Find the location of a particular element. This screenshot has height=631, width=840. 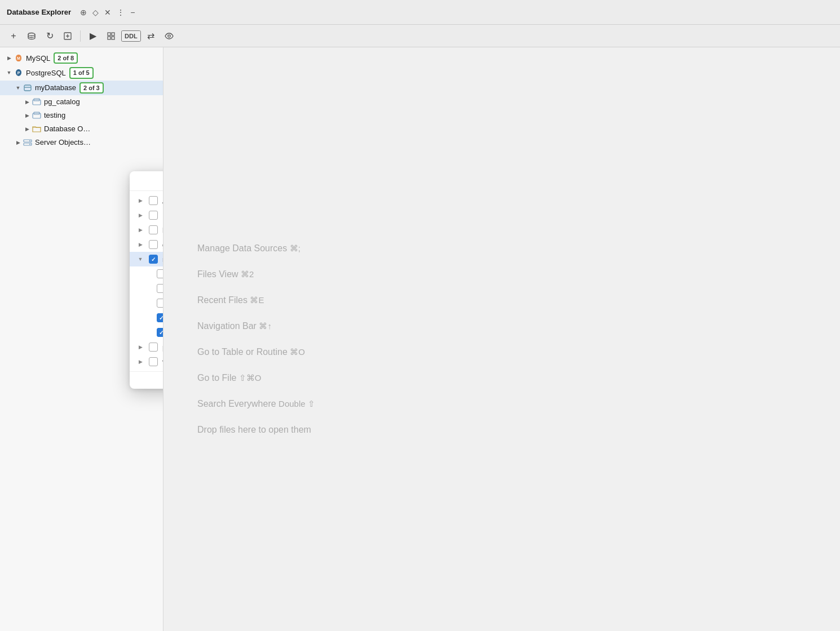

schema-icon-pg is located at coordinates (37, 102).